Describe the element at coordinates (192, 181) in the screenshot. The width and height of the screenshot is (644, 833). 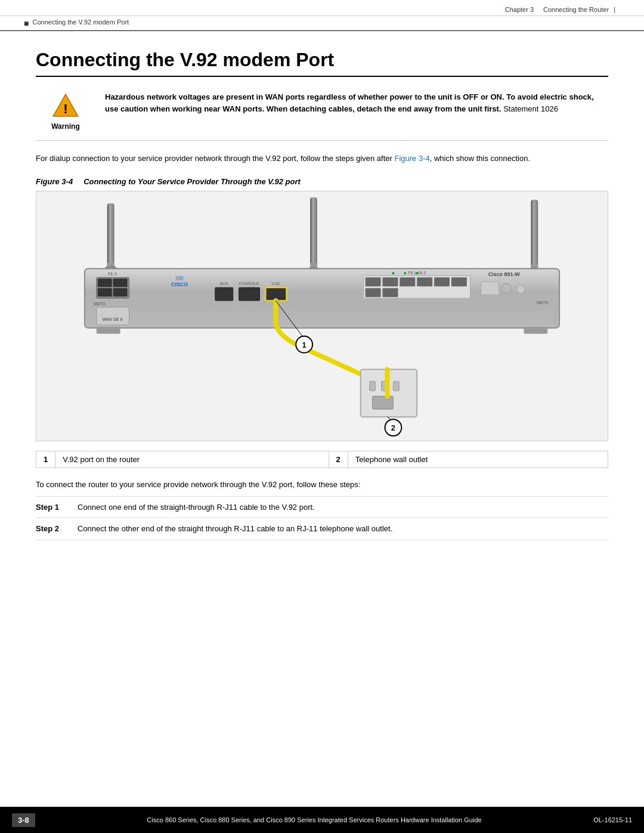
I see `figure-caption-text: Connecting to Your Service Provider Thro…` at that location.